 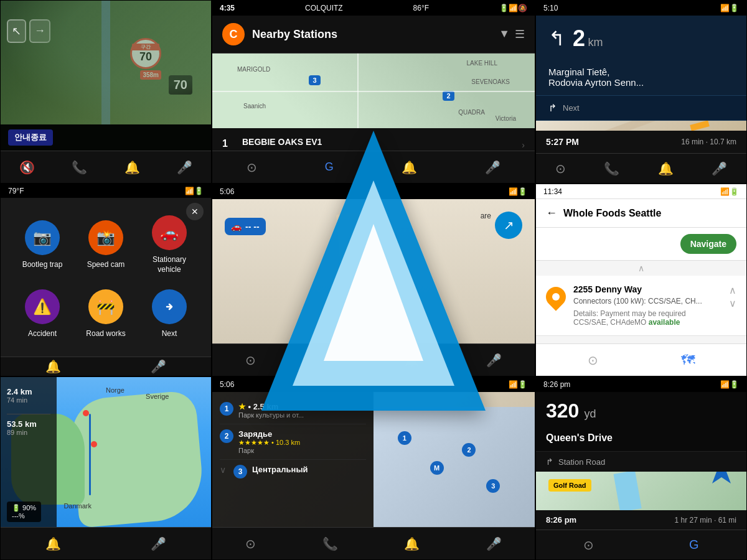 I want to click on uk-distance-box: 320 yd, so click(x=641, y=411).